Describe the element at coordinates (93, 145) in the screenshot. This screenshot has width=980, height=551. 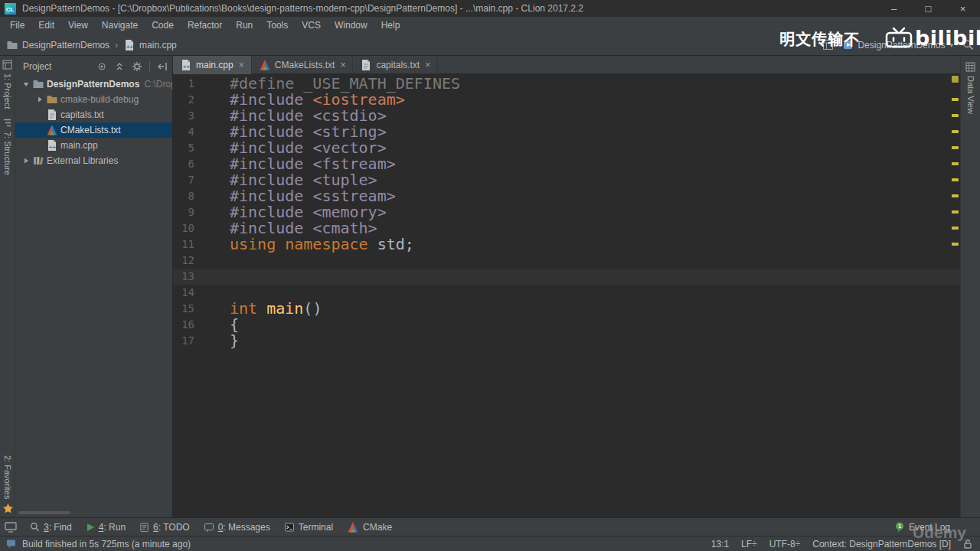
I see `tree-item-main-cpp: ++main.cpp` at that location.